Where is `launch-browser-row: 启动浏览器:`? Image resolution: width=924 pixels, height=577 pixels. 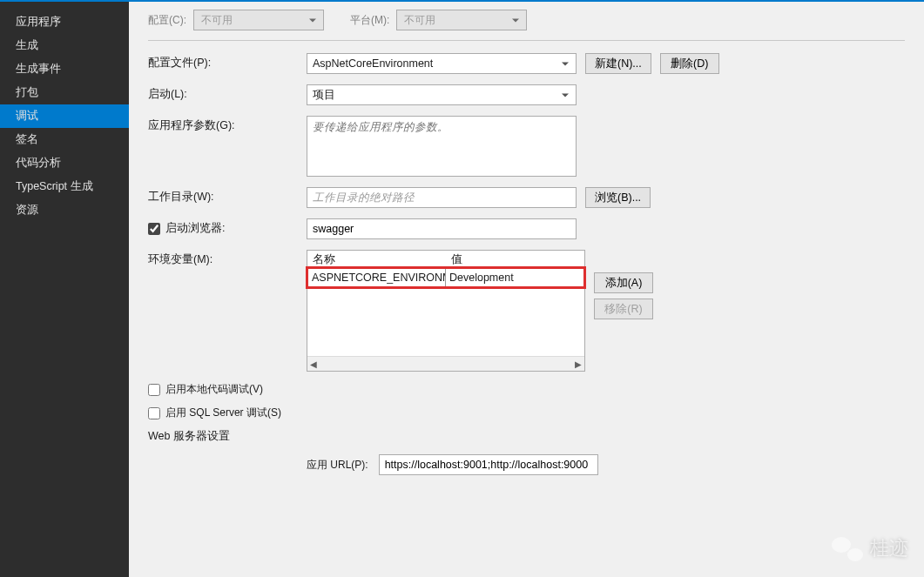
launch-browser-row: 启动浏览器: is located at coordinates (526, 229).